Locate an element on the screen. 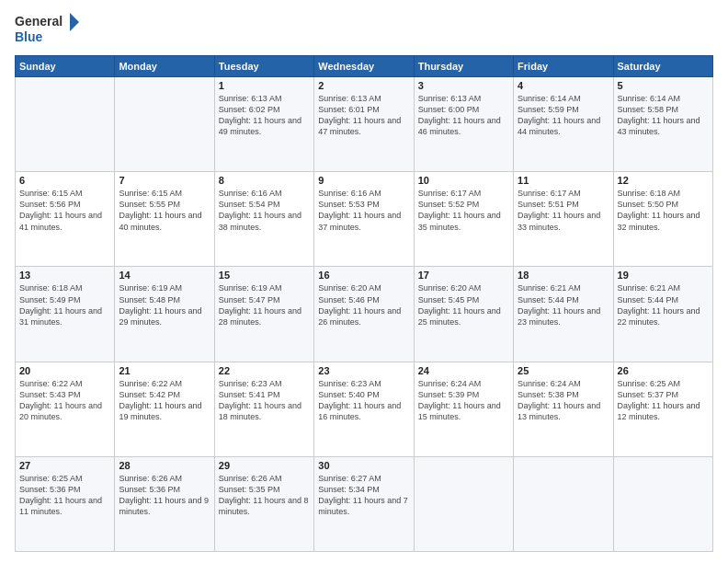 The height and width of the screenshot is (563, 728). calendar-cell: 1Sunrise: 6:13 AM Sunset: 6:02 PM Daylig… is located at coordinates (264, 125).